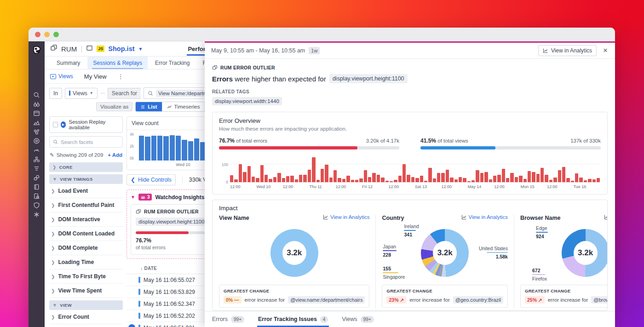 This screenshot has height=327, width=644. What do you see at coordinates (86, 326) in the screenshot?
I see `facet-item-action-count: ❯Action Count` at bounding box center [86, 326].